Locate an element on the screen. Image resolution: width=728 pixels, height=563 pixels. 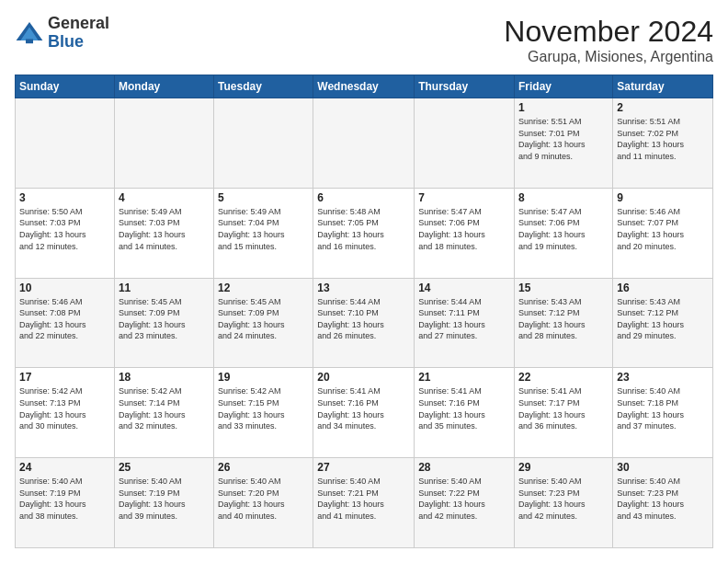
calendar-cell: 27Sunrise: 5:40 AM Sunset: 7:21 PM Dayli… is located at coordinates (364, 503).